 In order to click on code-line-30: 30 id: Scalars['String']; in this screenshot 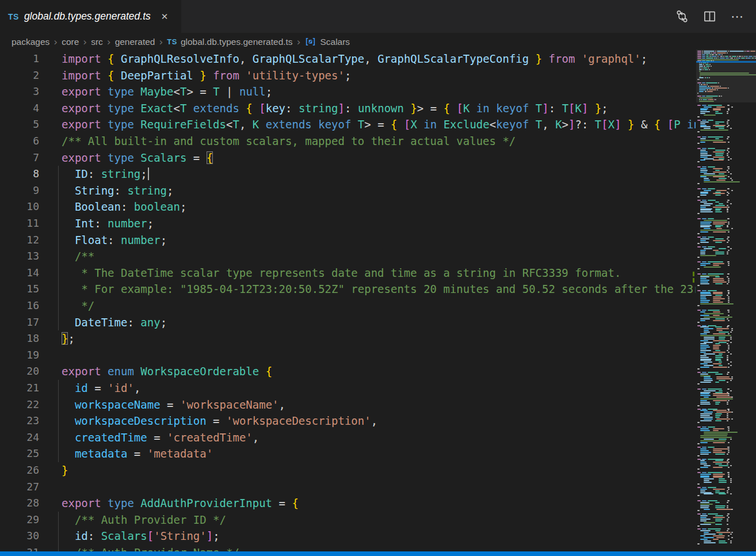, I will do `click(348, 536)`.